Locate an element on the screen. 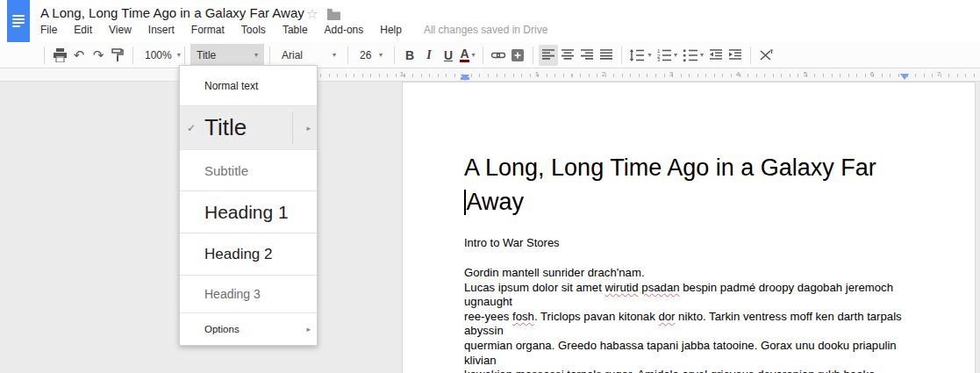  menu-item-subtitle: Subtitle is located at coordinates (248, 170).